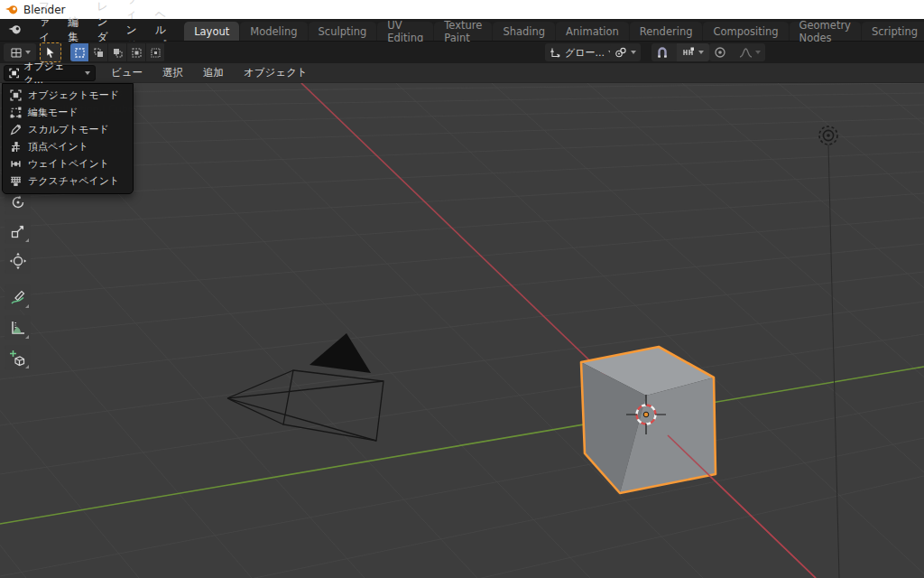 Image resolution: width=924 pixels, height=578 pixels. Describe the element at coordinates (680, 52) in the screenshot. I see `snapping-group` at that location.